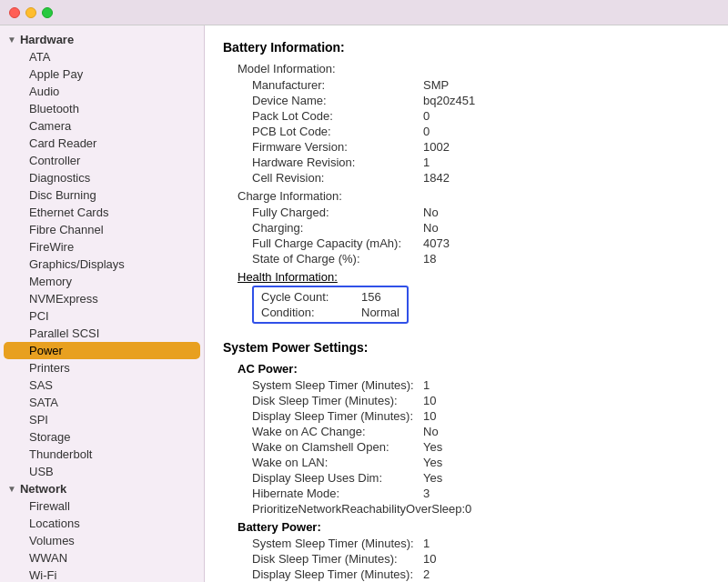 Image resolution: width=728 pixels, height=582 pixels. What do you see at coordinates (466, 416) in the screenshot?
I see `table-row: Display Sleep Timer (Minutes):10` at bounding box center [466, 416].